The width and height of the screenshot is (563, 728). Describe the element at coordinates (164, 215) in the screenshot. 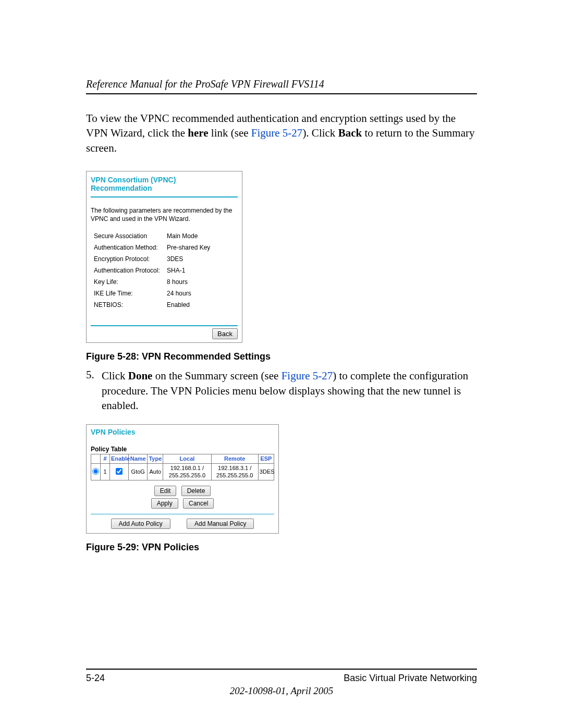

I see `vpnc-panel-intro: The following parameters are recommended…` at that location.